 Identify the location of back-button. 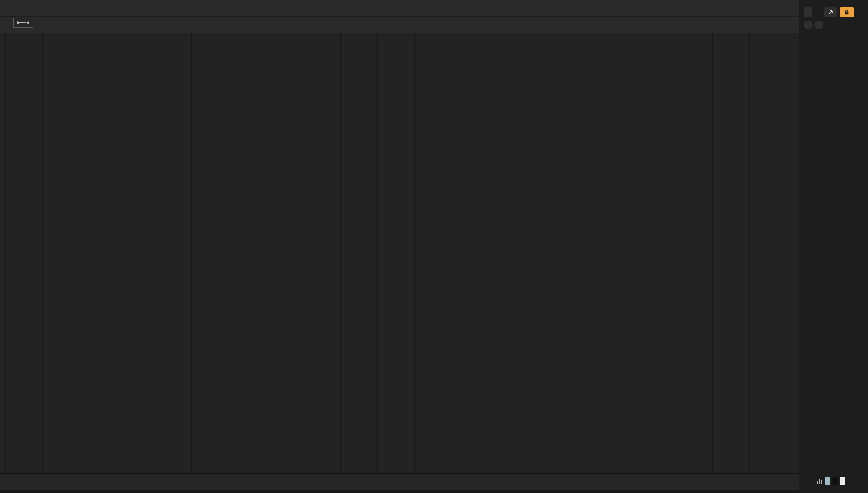
(808, 25).